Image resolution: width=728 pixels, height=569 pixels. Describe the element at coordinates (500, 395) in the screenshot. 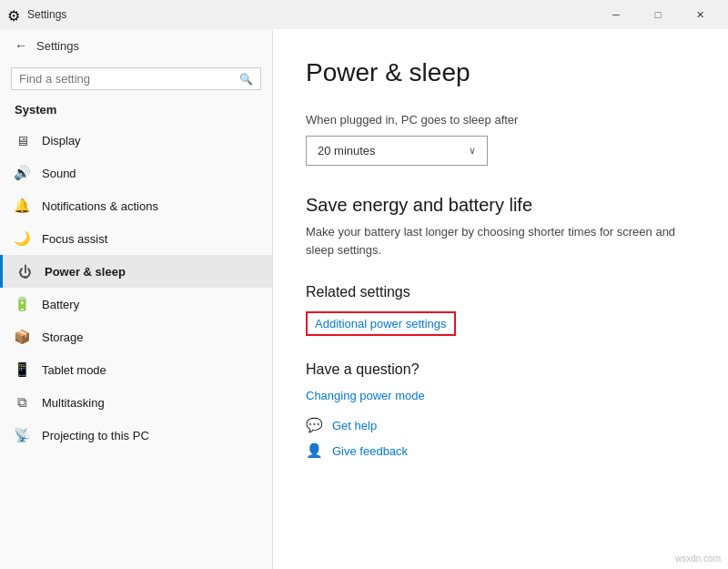

I see `changing-power-mode-link: Changing power mode` at that location.